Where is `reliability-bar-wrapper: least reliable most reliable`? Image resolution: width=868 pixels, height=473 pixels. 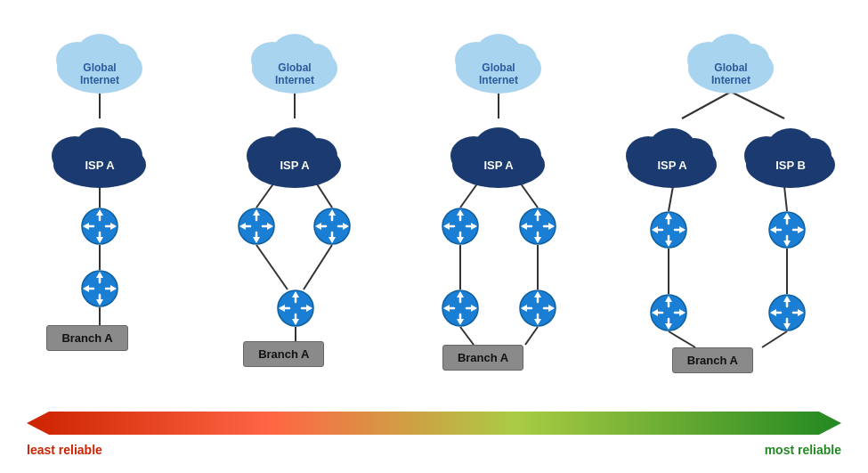 reliability-bar-wrapper: least reliable most reliable is located at coordinates (434, 433).